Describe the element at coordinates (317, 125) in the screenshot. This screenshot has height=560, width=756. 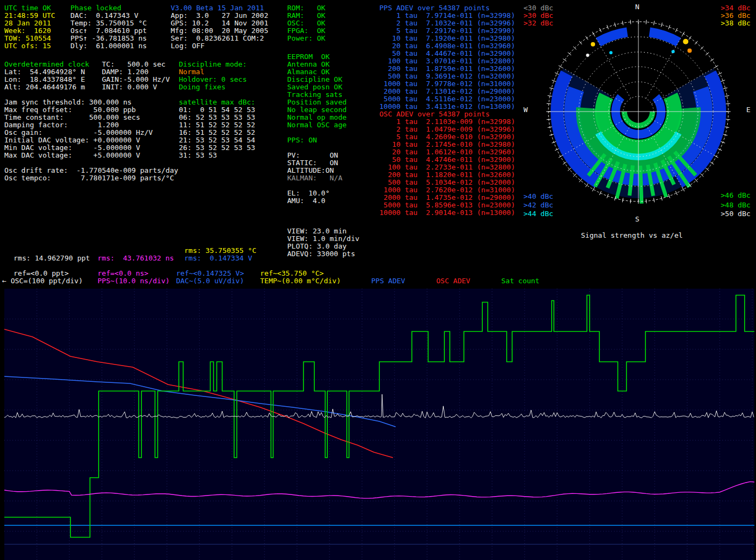
I see `status-line: Normal OSC age` at that location.